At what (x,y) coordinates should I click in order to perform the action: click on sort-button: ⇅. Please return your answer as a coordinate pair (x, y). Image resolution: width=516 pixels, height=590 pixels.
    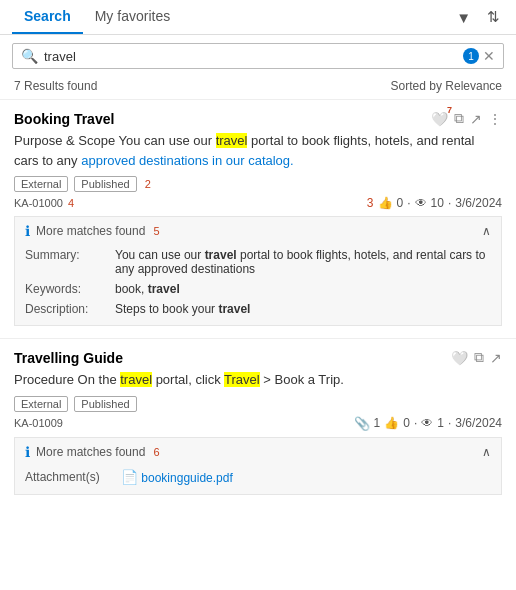
    Looking at the image, I should click on (494, 17).